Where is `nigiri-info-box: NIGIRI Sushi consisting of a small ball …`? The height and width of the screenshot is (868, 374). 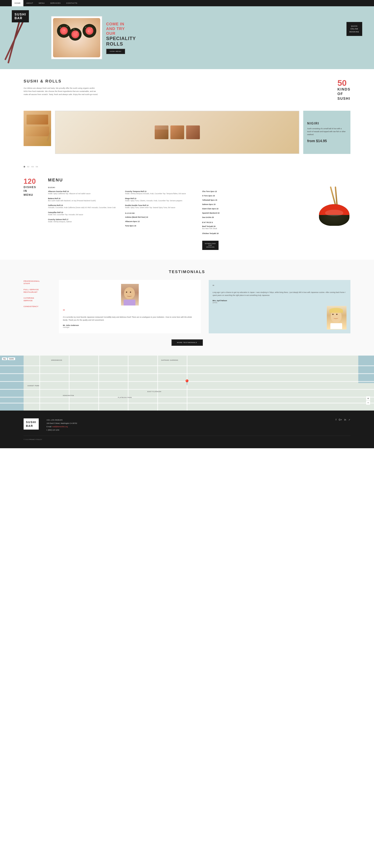
nigiri-info-box: NIGIRI Sushi consisting of a small ball … is located at coordinates (327, 132).